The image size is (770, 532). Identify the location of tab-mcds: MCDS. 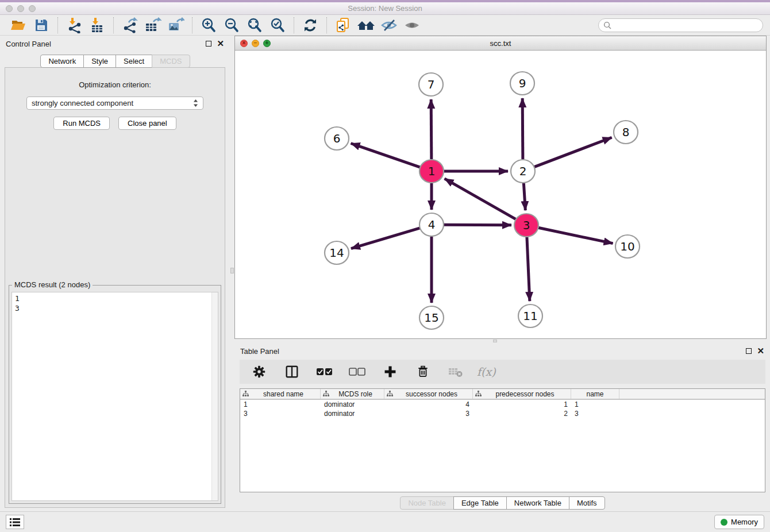
(171, 61).